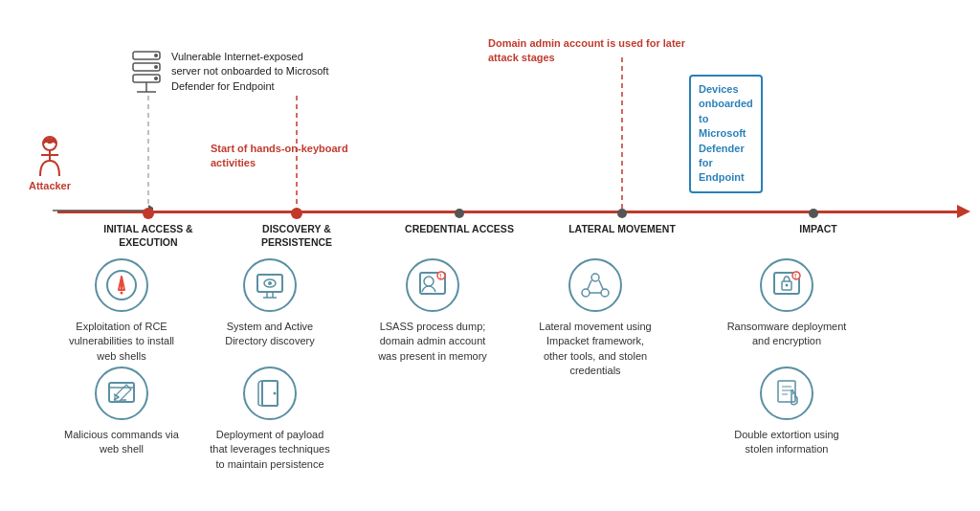 The height and width of the screenshot is (511, 980). What do you see at coordinates (787, 285) in the screenshot?
I see `ransomware-icon-circle: !` at bounding box center [787, 285].